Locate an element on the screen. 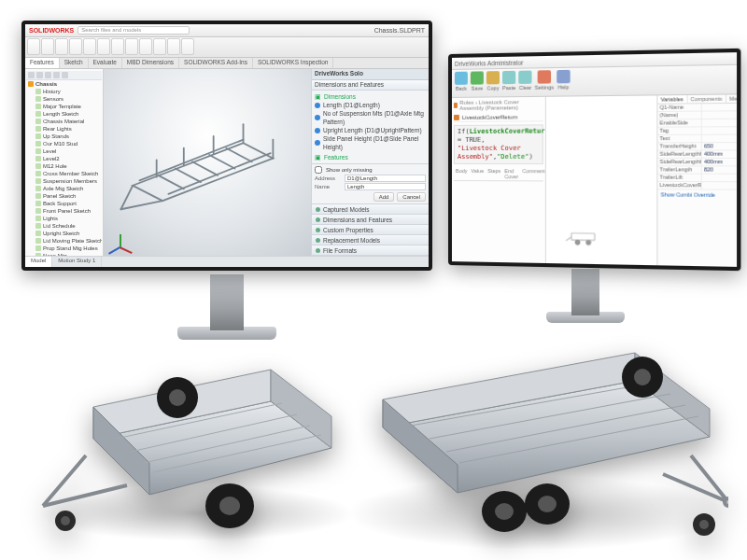 This screenshot has width=747, height=560. property-row: TrailerLift is located at coordinates (697, 179).